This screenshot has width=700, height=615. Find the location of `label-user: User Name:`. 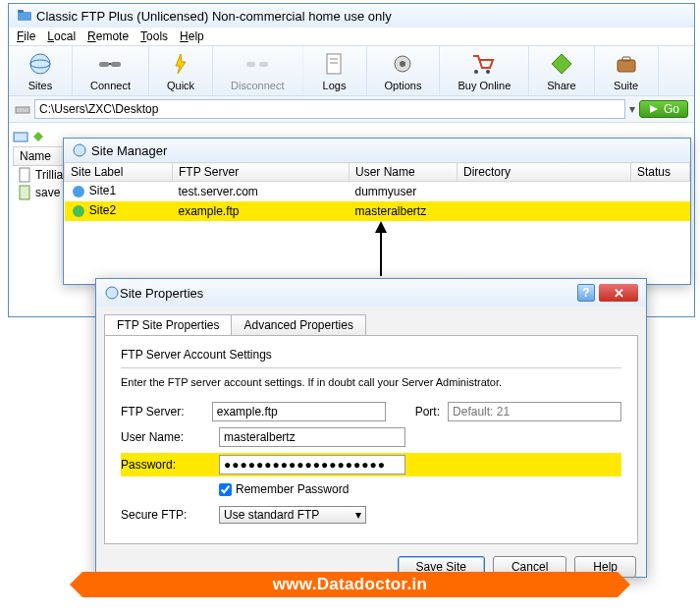

label-user: User Name: is located at coordinates (170, 437).